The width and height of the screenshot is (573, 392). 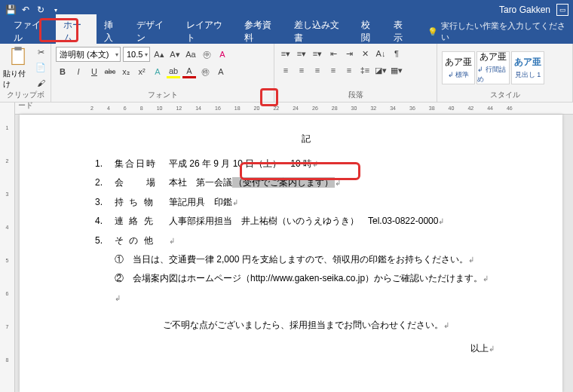 I want to click on style-nospacing: あア亜↲ 行間詰め, so click(x=493, y=68).